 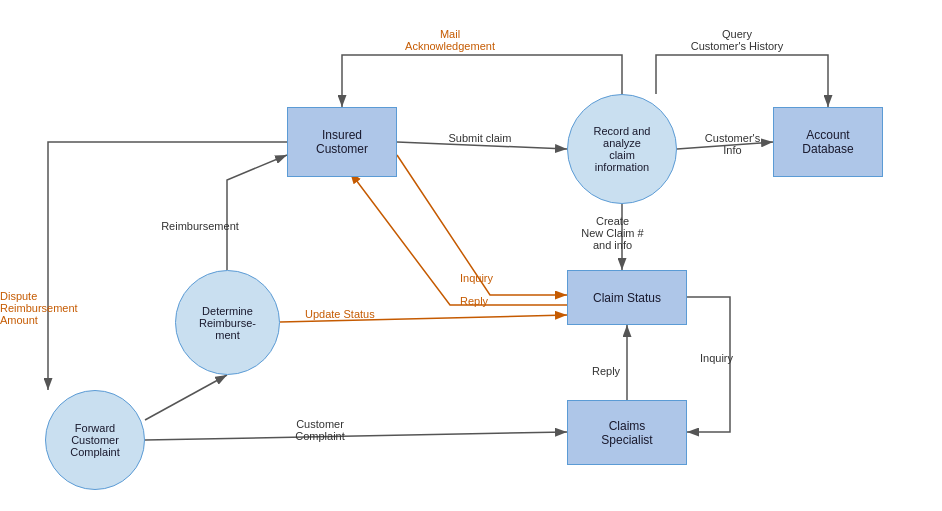 What do you see at coordinates (228, 322) in the screenshot?
I see `determine-reimbursement-node: DetermineReimburse-ment` at bounding box center [228, 322].